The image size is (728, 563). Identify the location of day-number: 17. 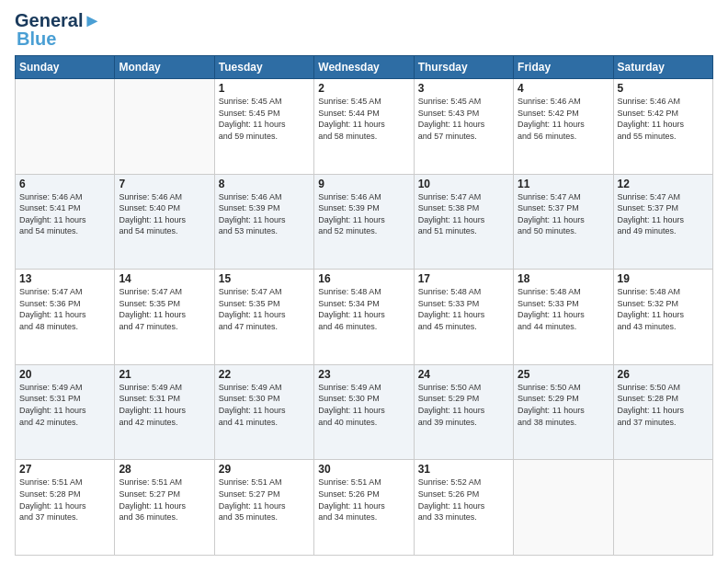
(463, 279).